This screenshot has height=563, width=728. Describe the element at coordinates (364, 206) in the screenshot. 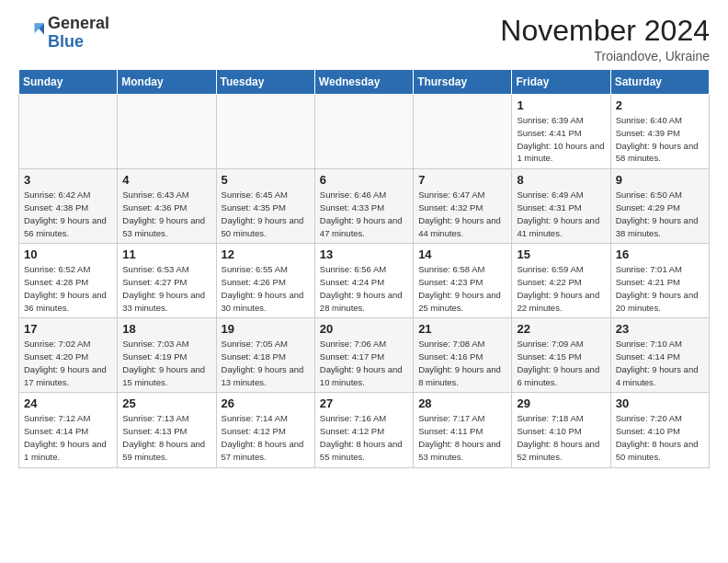

I see `table-row: 6Sunrise: 6:46 AM Sunset: 4:33 PM Daylig…` at that location.